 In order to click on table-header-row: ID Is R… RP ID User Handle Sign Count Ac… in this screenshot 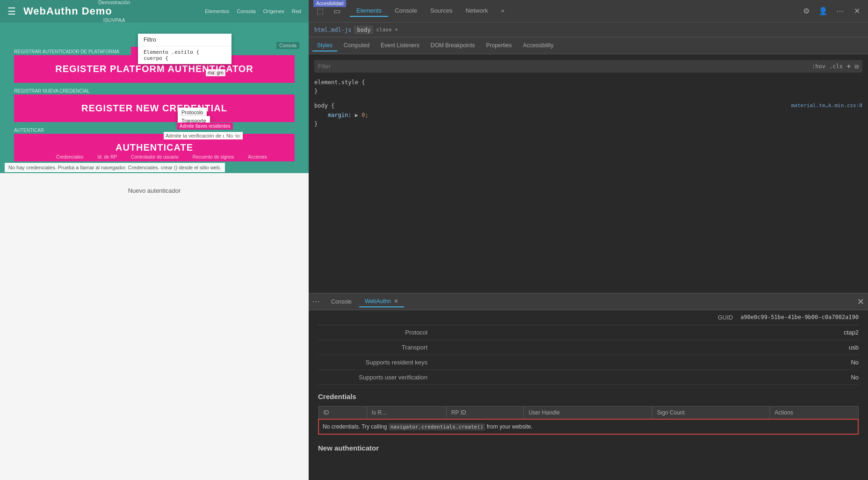, I will do `click(588, 413)`.